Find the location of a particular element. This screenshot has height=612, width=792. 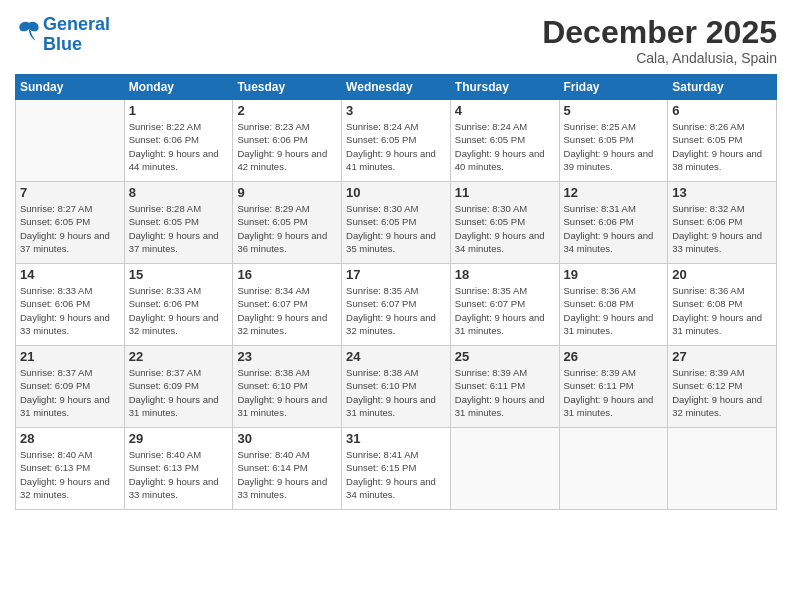

day-info: Sunrise: 8:26 AMSunset: 6:05 PMDaylight:… is located at coordinates (722, 146).